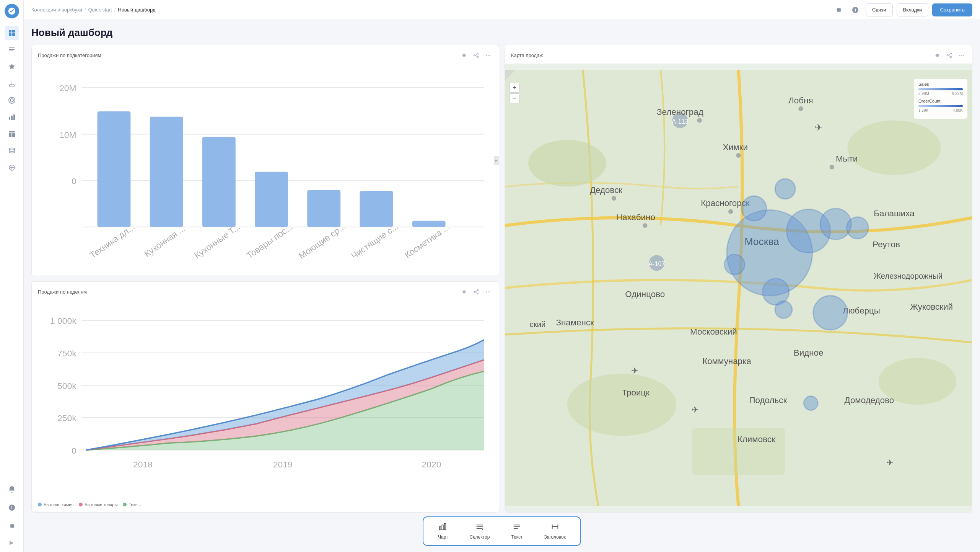  I want to click on page-title: Новый дашборд, so click(502, 33).